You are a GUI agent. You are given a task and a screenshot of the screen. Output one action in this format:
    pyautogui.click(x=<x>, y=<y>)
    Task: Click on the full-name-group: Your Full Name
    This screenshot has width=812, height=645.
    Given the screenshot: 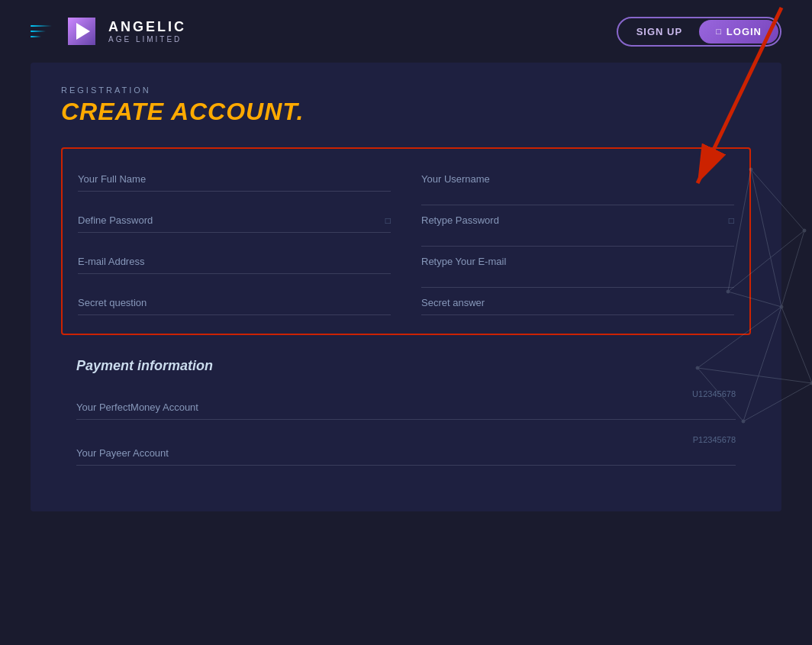 What is the action you would take?
    pyautogui.click(x=234, y=178)
    